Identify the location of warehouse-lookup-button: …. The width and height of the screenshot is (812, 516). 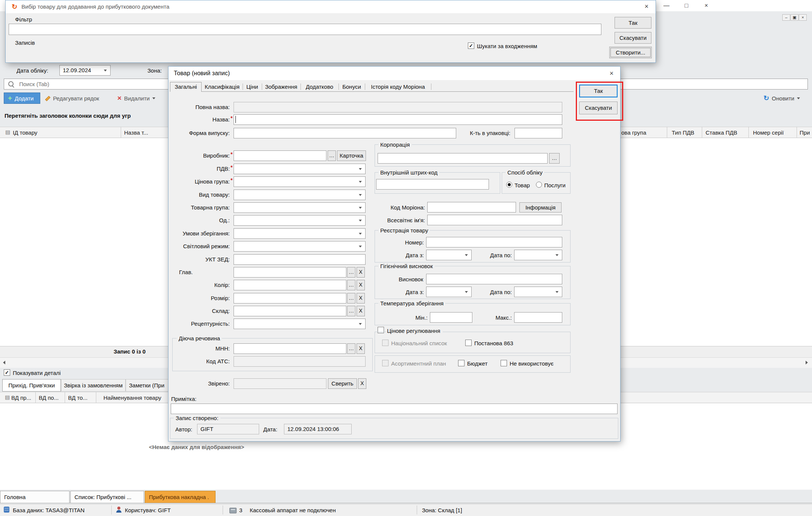
(351, 311).